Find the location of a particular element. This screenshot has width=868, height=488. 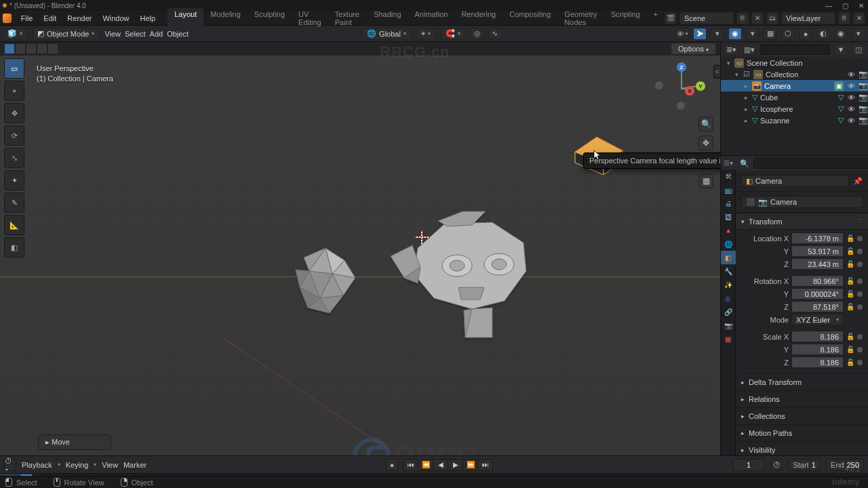

menu-render: Render is located at coordinates (79, 18).